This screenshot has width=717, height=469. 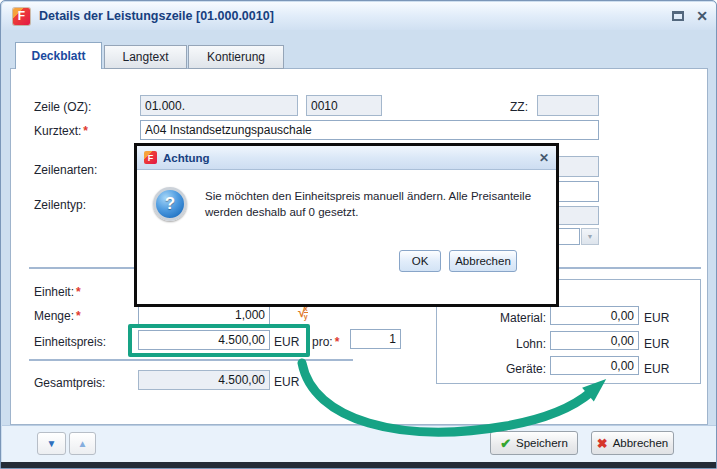 I want to click on pro-input, so click(x=376, y=339).